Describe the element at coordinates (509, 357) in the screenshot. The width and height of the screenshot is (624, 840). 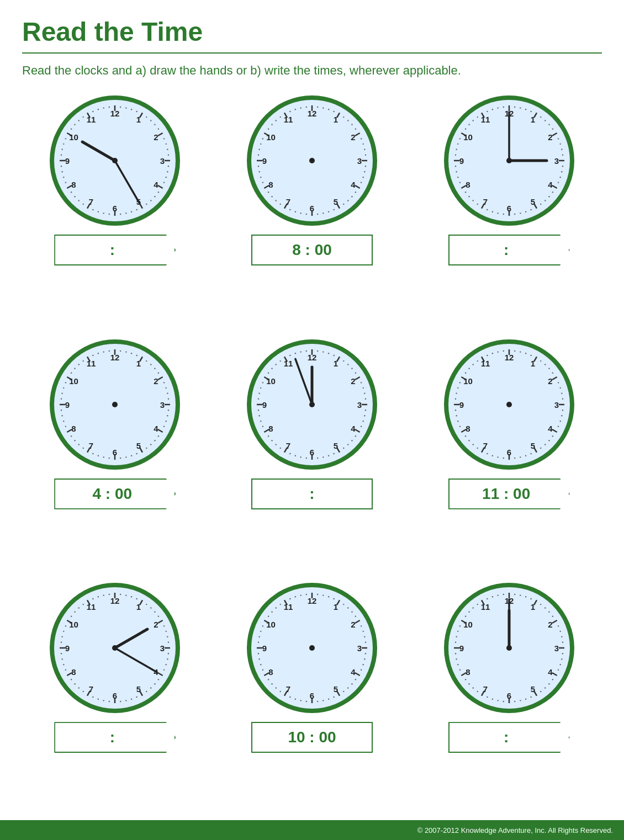
I see `svg-text: 12` at that location.